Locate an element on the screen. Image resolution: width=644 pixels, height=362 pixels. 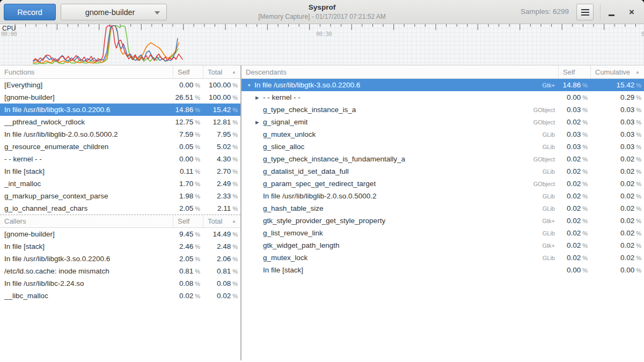
total-percent: 2.06% is located at coordinates (222, 258).